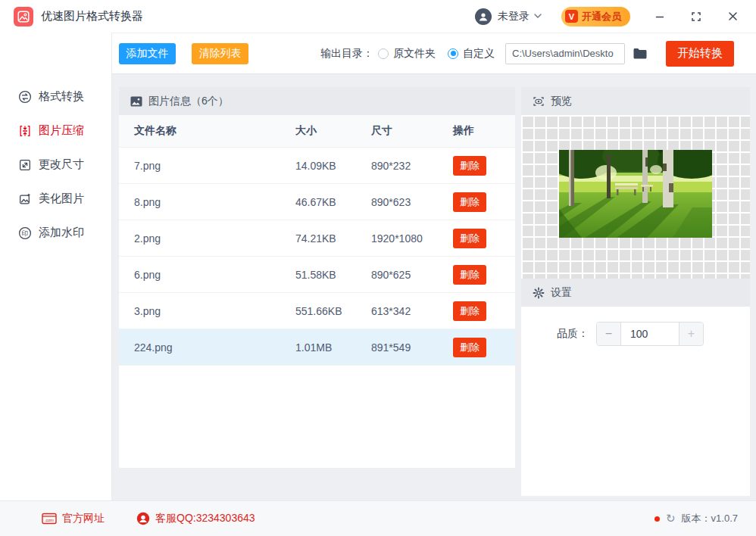 The width and height of the screenshot is (756, 536). I want to click on folder-icon, so click(640, 53).